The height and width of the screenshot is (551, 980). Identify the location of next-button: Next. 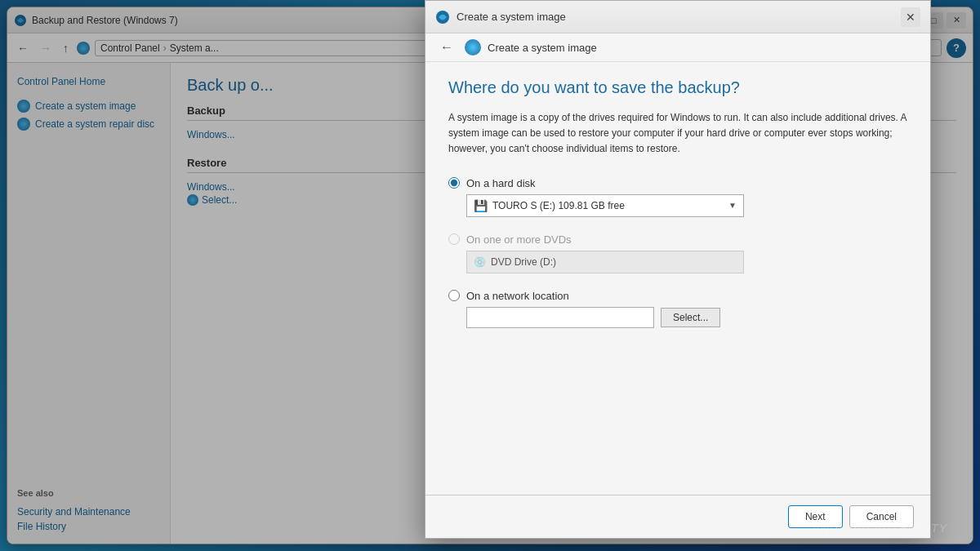
(815, 517).